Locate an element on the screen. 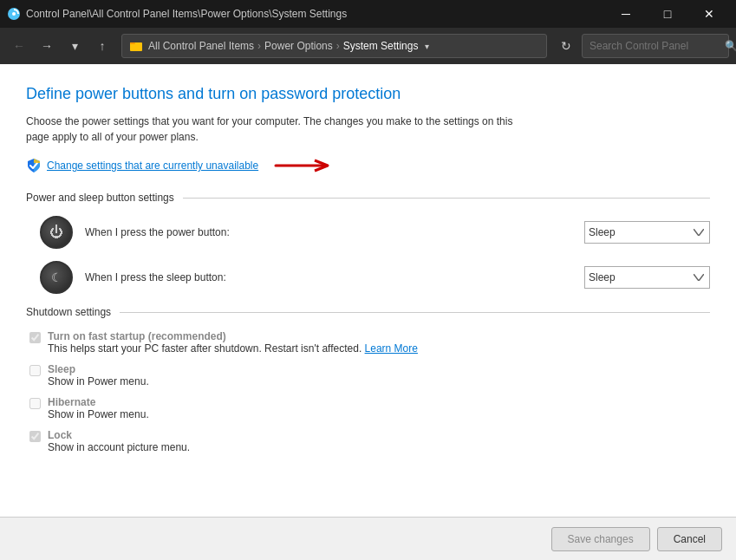 This screenshot has height=560, width=736. change-settings-link: Change settings that are currently unava… is located at coordinates (153, 166).